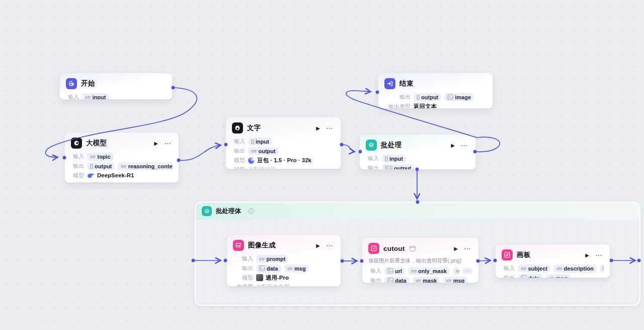 The height and width of the screenshot is (330, 644). What do you see at coordinates (398, 167) in the screenshot?
I see `param-tag: output` at bounding box center [398, 167].